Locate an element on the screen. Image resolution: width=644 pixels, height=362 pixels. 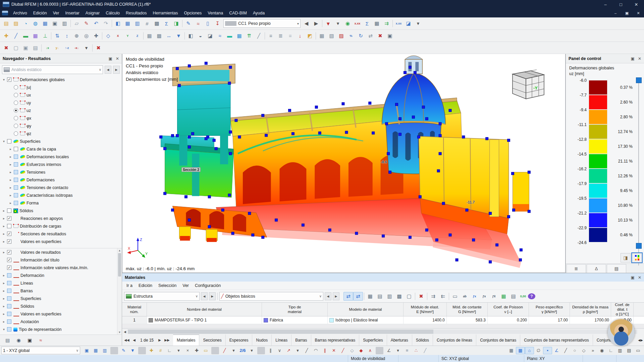
float-panel-icon: ▣ is located at coordinates (111, 59).